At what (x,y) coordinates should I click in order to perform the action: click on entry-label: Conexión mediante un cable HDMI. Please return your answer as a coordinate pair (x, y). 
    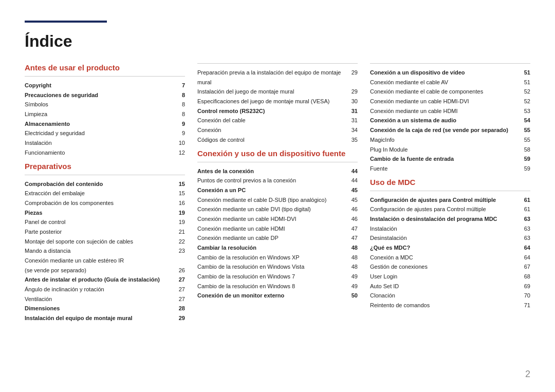
    Looking at the image, I should click on (272, 229).